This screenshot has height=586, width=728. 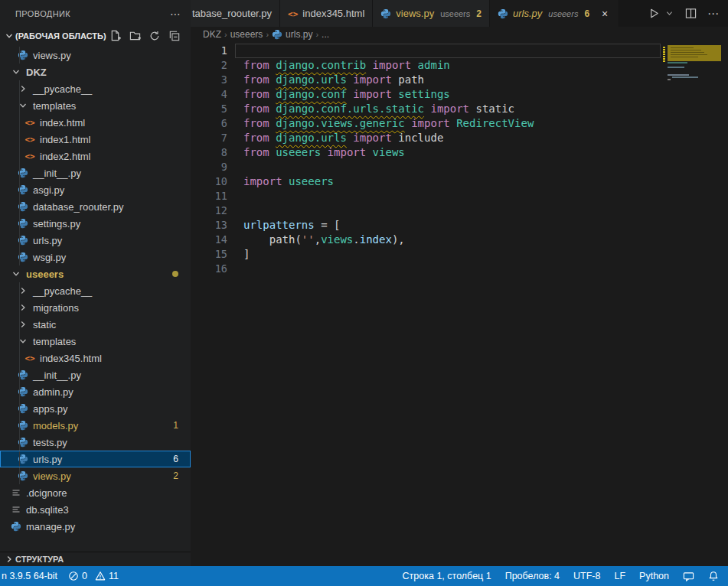 I want to click on tree-item-label: __init__.py, so click(x=57, y=173).